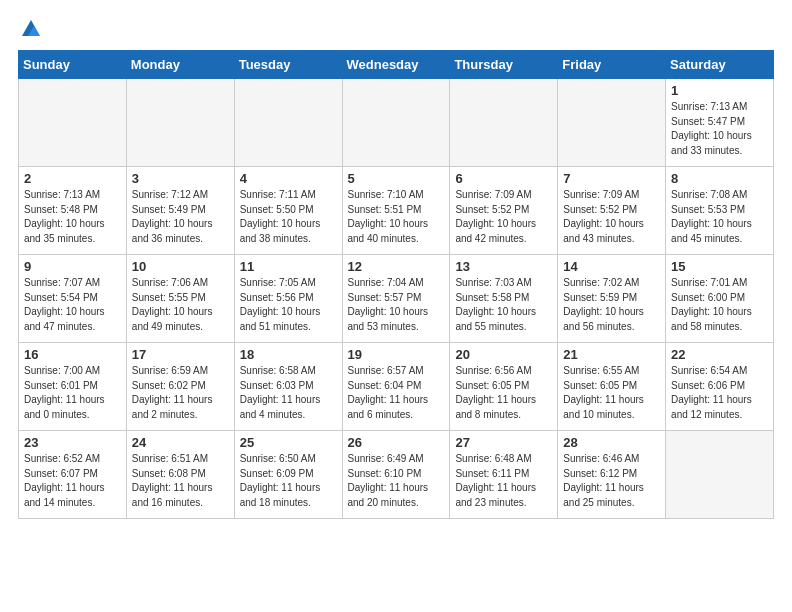 This screenshot has width=792, height=612. I want to click on day-cell: 10Sunrise: 7:06 AM Sunset: 5:55 PM Dayli…, so click(180, 299).